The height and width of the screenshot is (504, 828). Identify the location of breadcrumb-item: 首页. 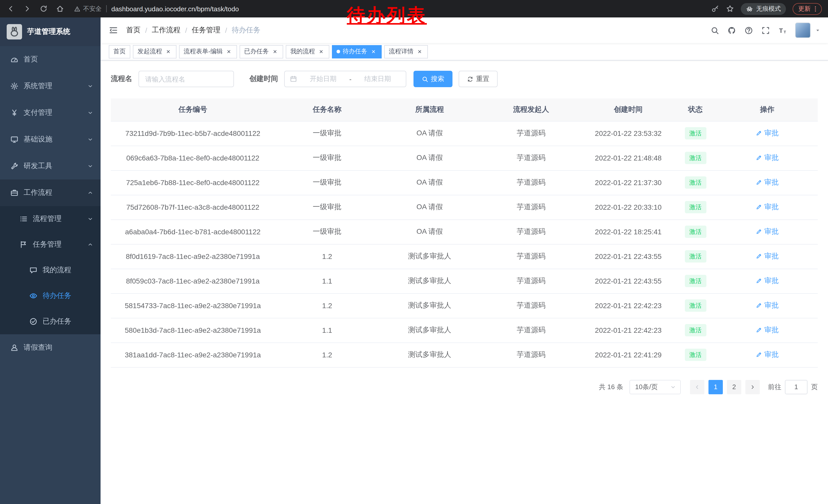
(133, 30).